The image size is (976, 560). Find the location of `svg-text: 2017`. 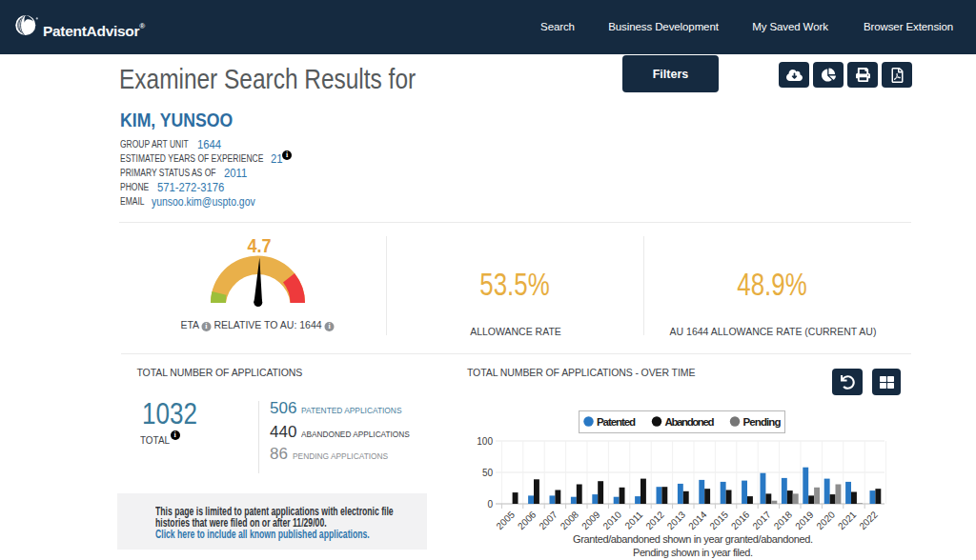

svg-text: 2017 is located at coordinates (762, 520).